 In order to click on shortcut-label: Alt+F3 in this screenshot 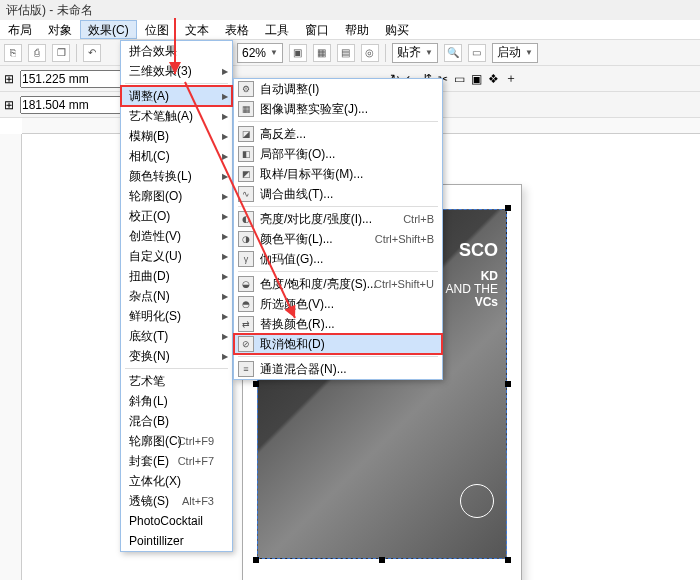, I will do `click(198, 501)`.